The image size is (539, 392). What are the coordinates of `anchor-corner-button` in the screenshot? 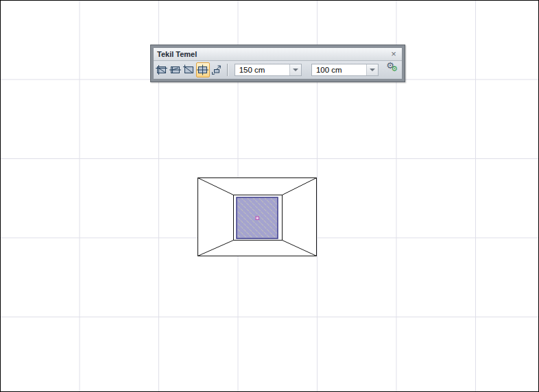 It's located at (189, 70).